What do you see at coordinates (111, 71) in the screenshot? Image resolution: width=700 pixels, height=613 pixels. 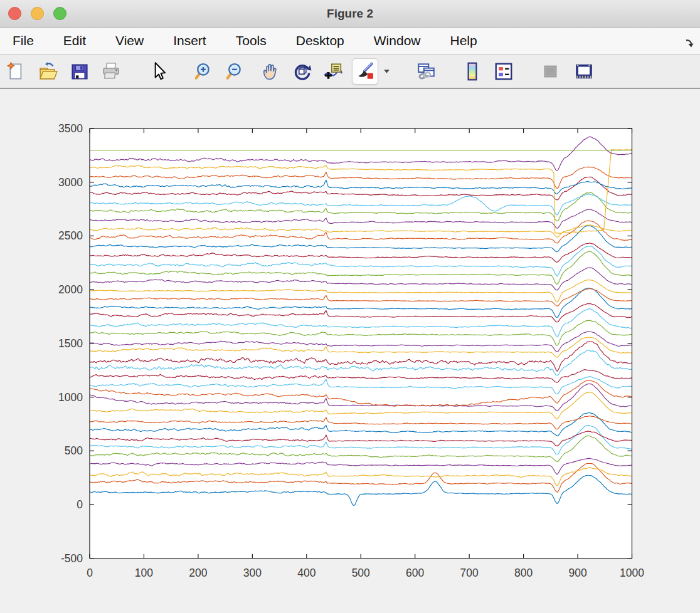 I see `print-figure-icon` at bounding box center [111, 71].